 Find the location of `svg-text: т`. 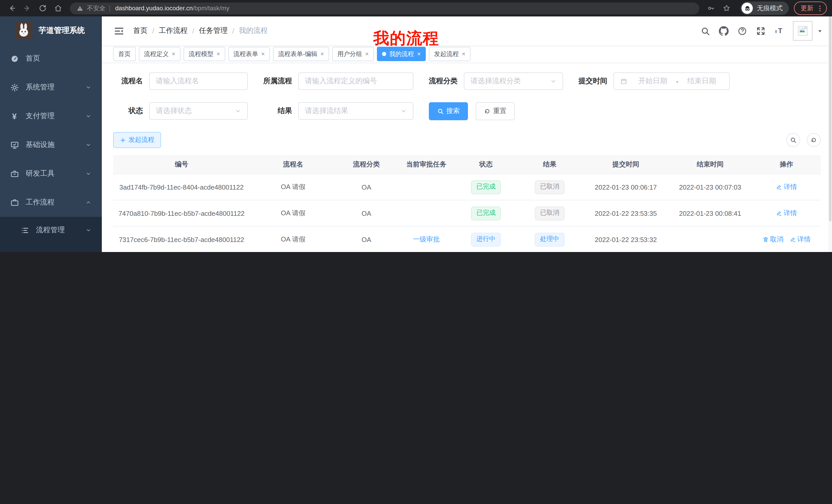

svg-text: т is located at coordinates (776, 31).